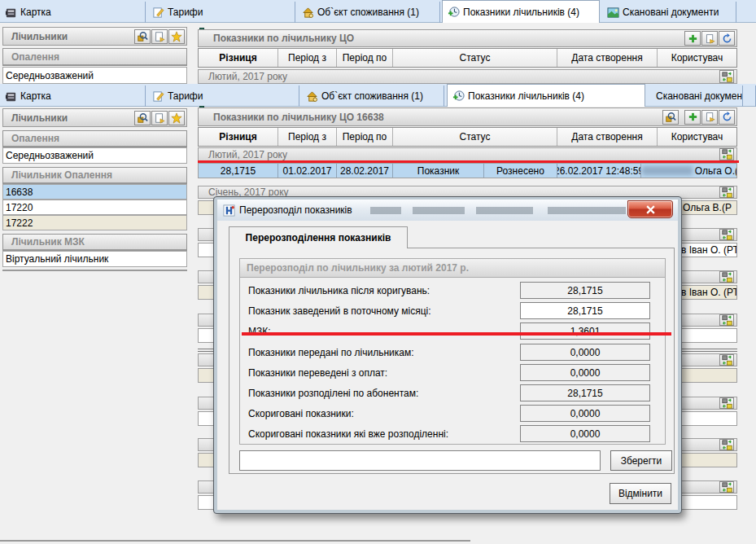 The image size is (756, 544). What do you see at coordinates (94, 259) in the screenshot?
I see `item-virtual-meter: Віртуальний лічильник` at bounding box center [94, 259].